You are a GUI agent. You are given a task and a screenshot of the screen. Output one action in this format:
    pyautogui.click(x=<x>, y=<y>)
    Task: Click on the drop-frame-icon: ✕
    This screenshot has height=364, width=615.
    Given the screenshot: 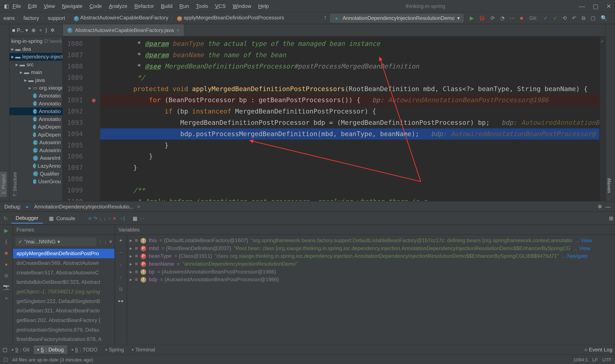 What is the action you would take?
    pyautogui.click(x=114, y=218)
    